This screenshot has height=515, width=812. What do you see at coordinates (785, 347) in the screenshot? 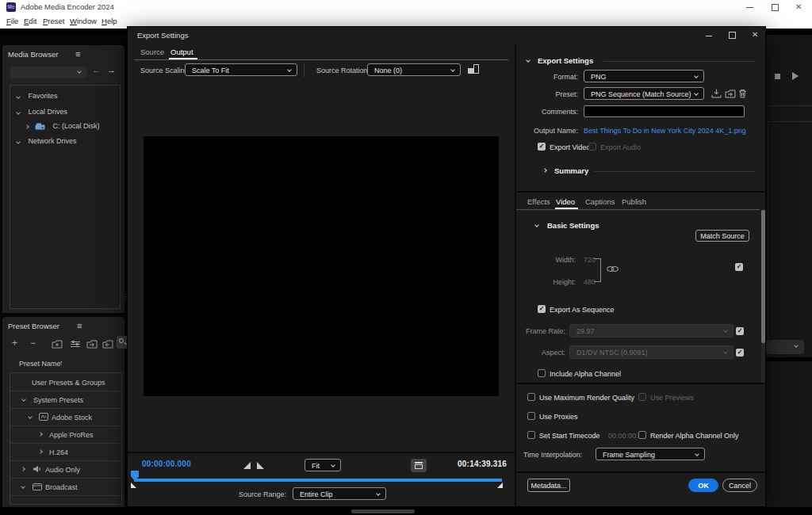
I see `queue-dropdown` at bounding box center [785, 347].